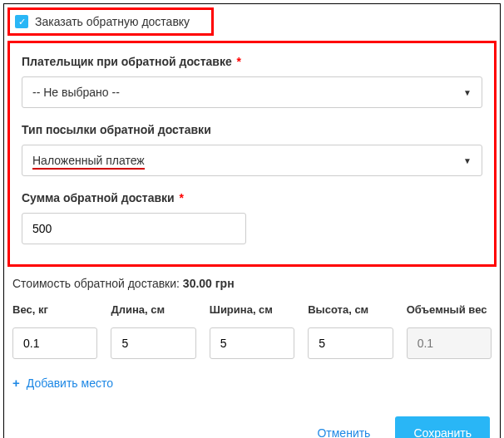  What do you see at coordinates (350, 309) in the screenshot?
I see `height-label: Высота, см` at bounding box center [350, 309].